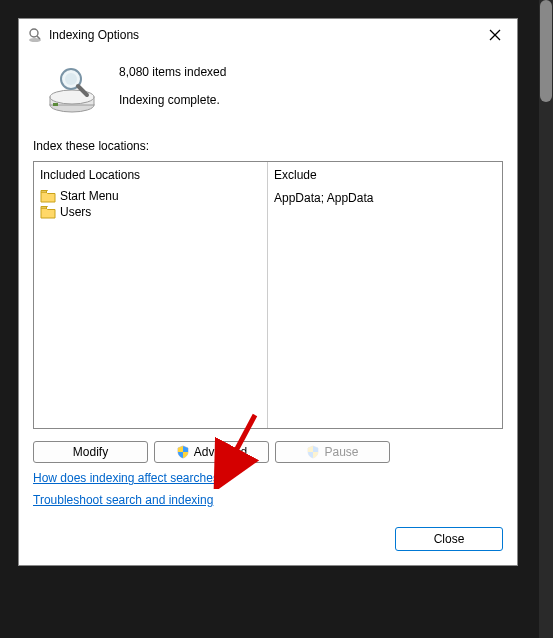 This screenshot has height=638, width=553. I want to click on pause-button: Pause, so click(332, 452).